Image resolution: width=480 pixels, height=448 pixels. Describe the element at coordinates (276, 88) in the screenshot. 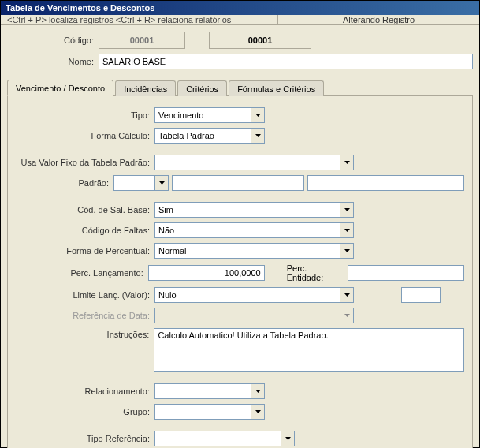

I see `tab-formulas-criterios: Fórmulas e Critérios` at that location.